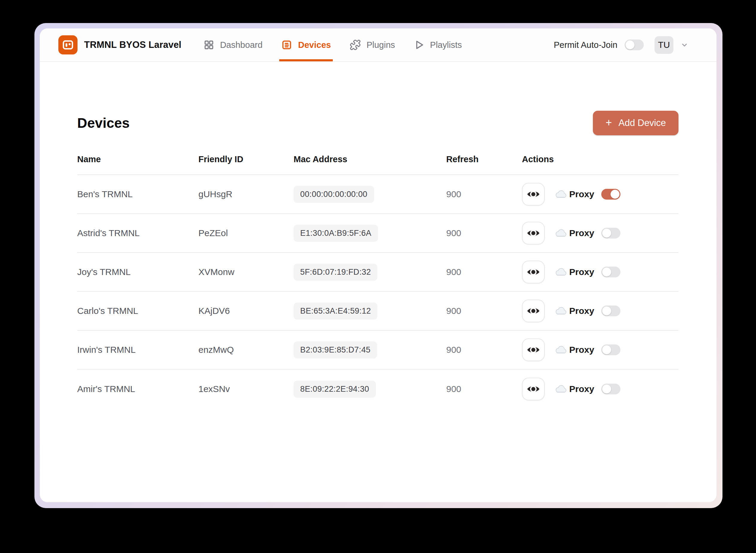  I want to click on chevron-down-icon, so click(684, 45).